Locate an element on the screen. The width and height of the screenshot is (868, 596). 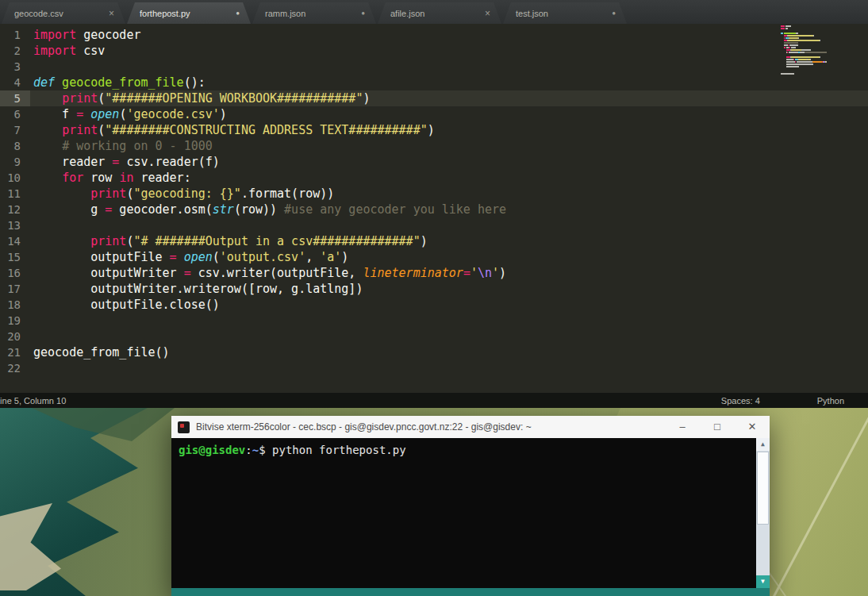
code-token: geocoder is located at coordinates (108, 35).